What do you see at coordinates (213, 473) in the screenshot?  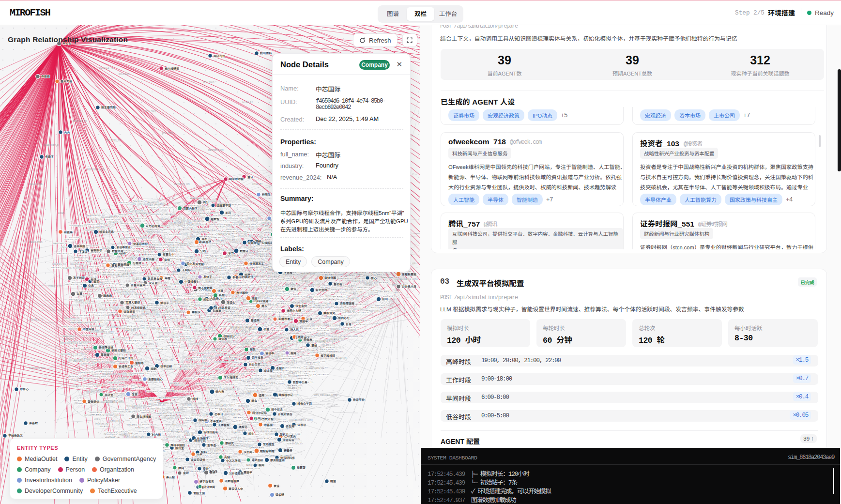 I see `svg-text: 算研` at bounding box center [213, 473].